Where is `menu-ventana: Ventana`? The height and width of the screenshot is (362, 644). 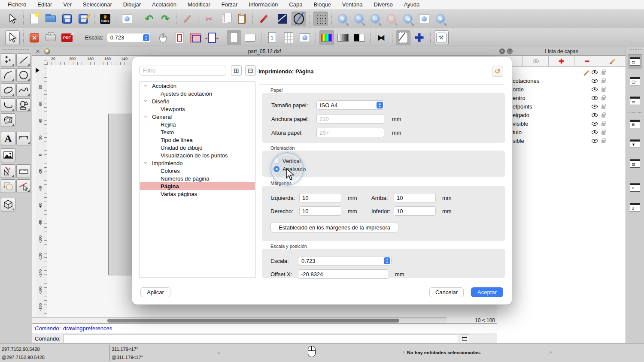
menu-ventana: Ventana is located at coordinates (352, 4).